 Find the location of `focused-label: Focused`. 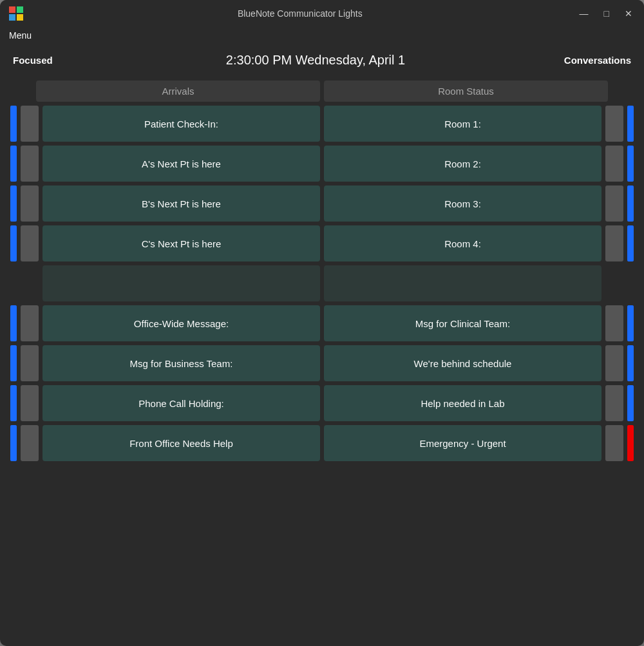

focused-label: Focused is located at coordinates (52, 61).